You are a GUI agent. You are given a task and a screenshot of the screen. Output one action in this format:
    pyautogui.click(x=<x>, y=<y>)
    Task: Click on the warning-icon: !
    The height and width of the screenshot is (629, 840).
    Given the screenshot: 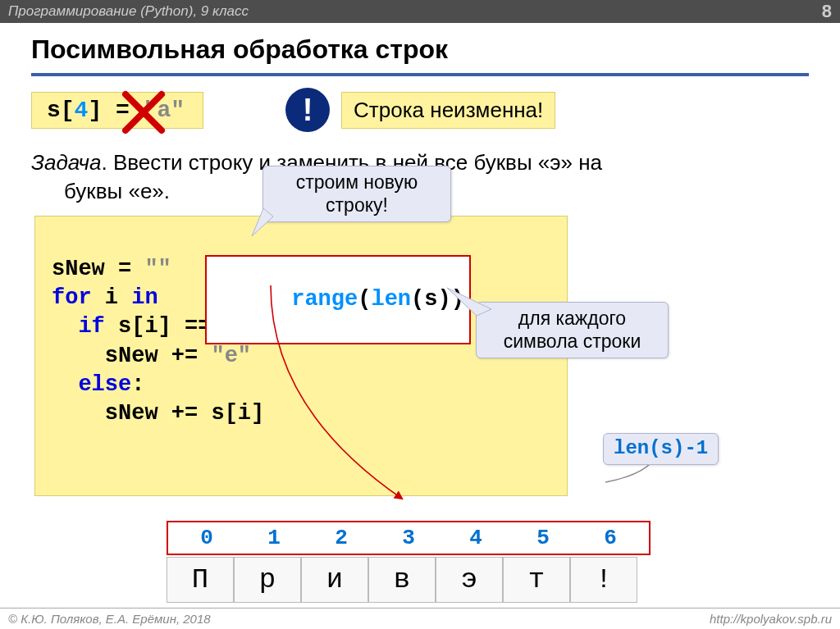 What is the action you would take?
    pyautogui.click(x=308, y=110)
    